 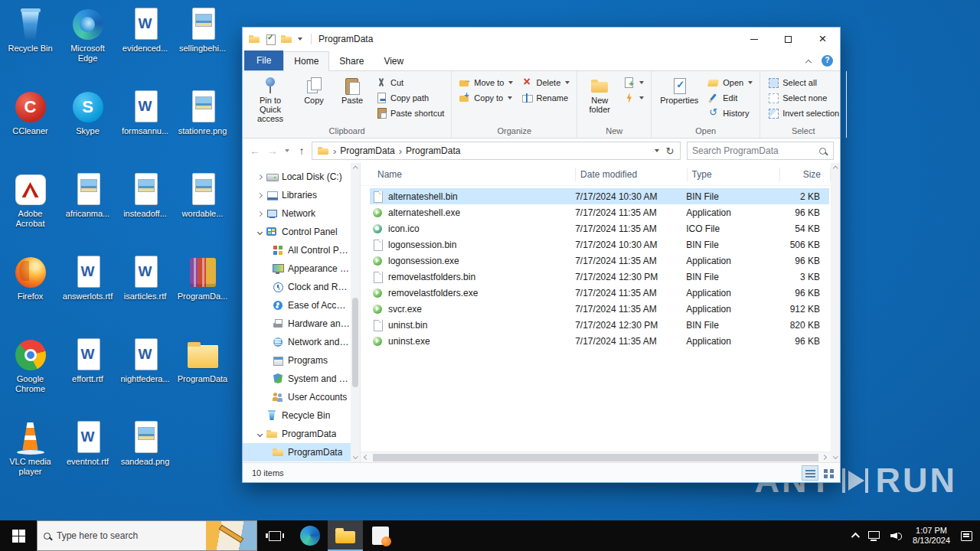 What do you see at coordinates (966, 536) in the screenshot?
I see `action-center-button` at bounding box center [966, 536].